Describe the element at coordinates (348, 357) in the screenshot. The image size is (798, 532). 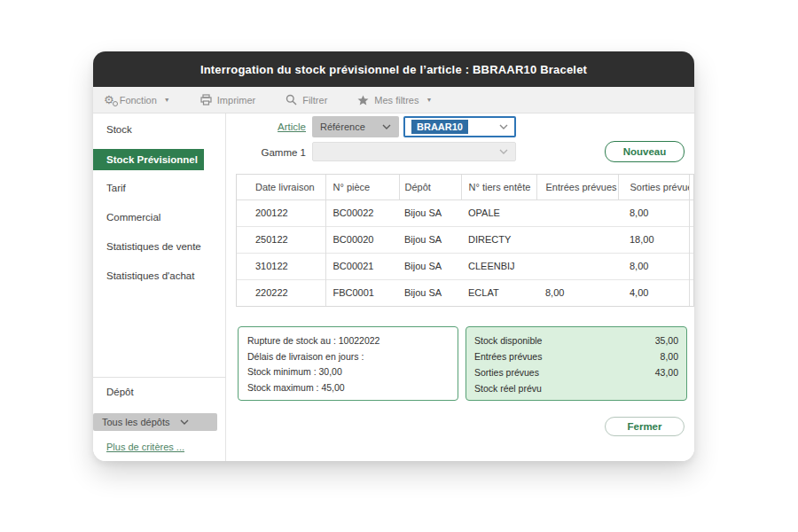
I see `delais-livraison-line: Délais de livraison en jours :` at that location.